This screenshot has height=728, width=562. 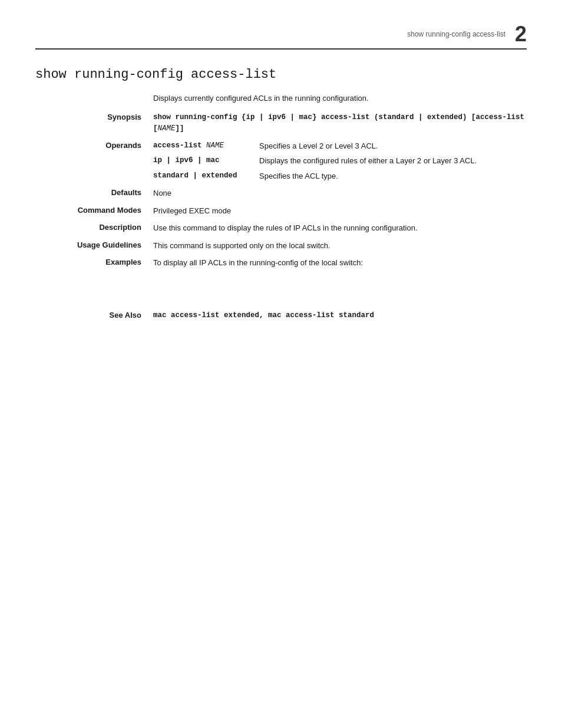 I want to click on examples-value: To display all IP ACLs in the running-co…, so click(x=340, y=263).